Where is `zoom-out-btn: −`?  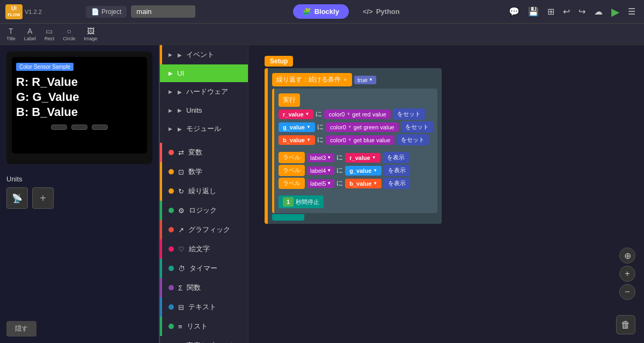
zoom-out-btn: − is located at coordinates (627, 292).